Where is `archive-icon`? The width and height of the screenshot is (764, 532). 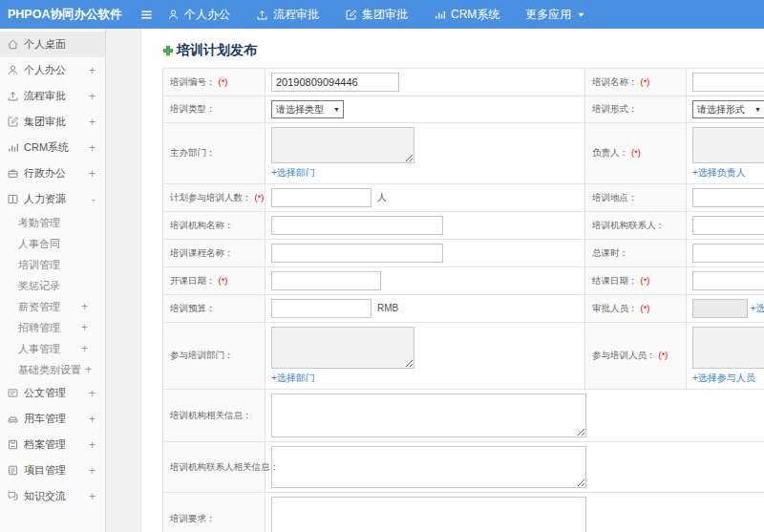 archive-icon is located at coordinates (13, 445).